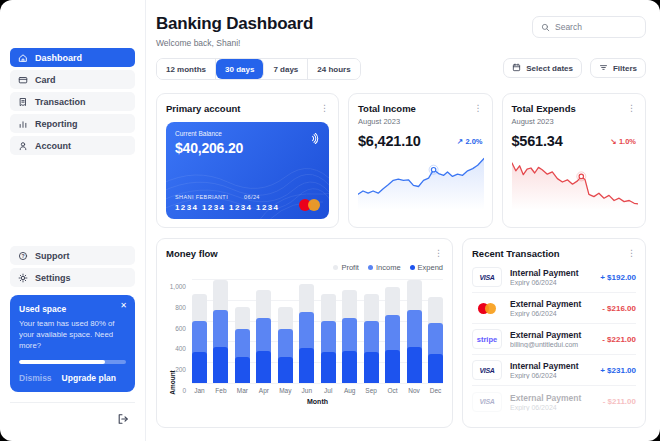 The height and width of the screenshot is (441, 660). Describe the element at coordinates (436, 390) in the screenshot. I see `x-axis-tick: Dec` at that location.